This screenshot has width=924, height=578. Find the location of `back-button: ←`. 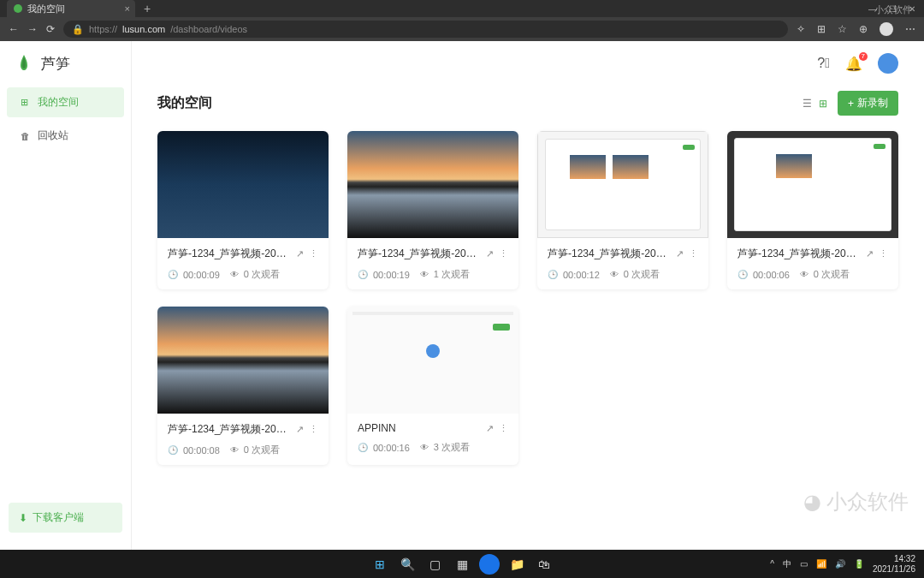

back-button: ← is located at coordinates (14, 29).